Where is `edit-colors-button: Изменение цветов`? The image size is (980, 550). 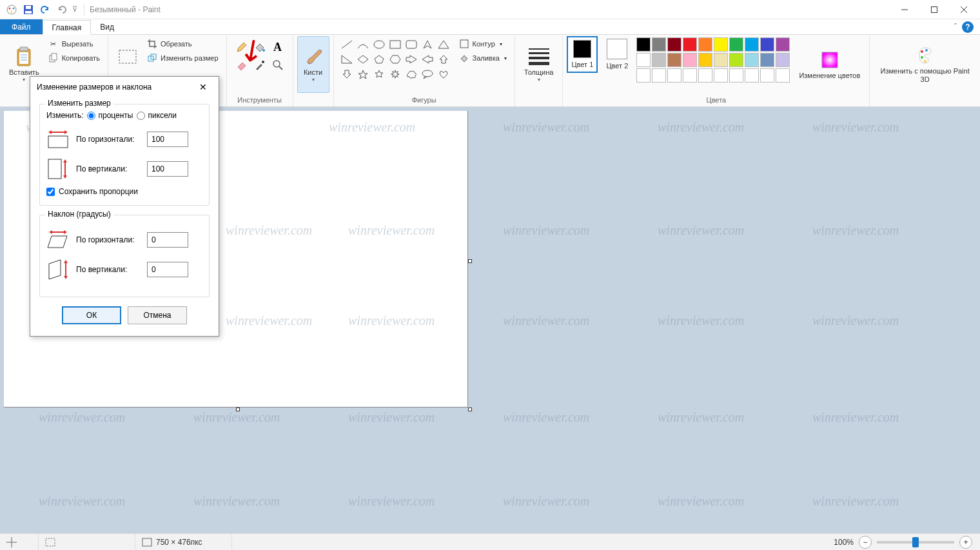
edit-colors-button: Изменение цветов is located at coordinates (829, 64).